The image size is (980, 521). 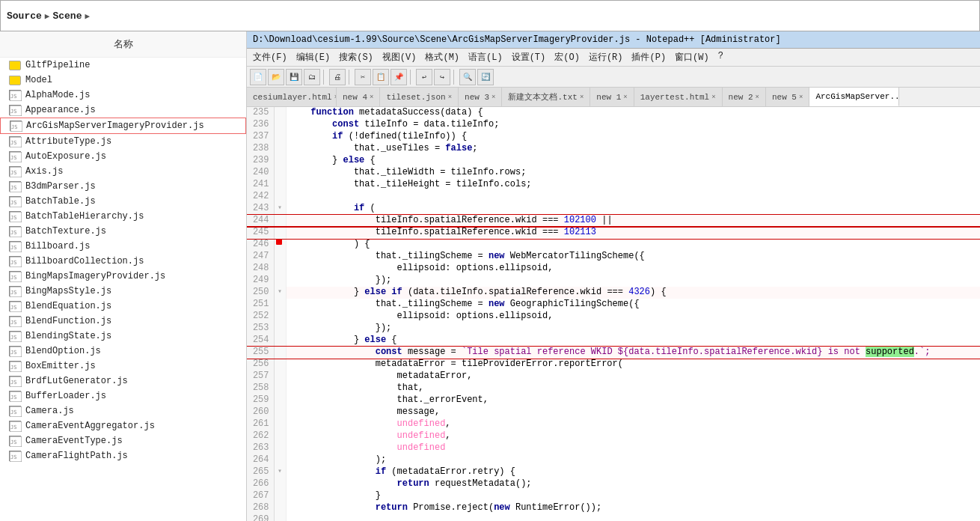 What do you see at coordinates (67, 16) in the screenshot?
I see `breadcrumb-scene: Scene` at bounding box center [67, 16].